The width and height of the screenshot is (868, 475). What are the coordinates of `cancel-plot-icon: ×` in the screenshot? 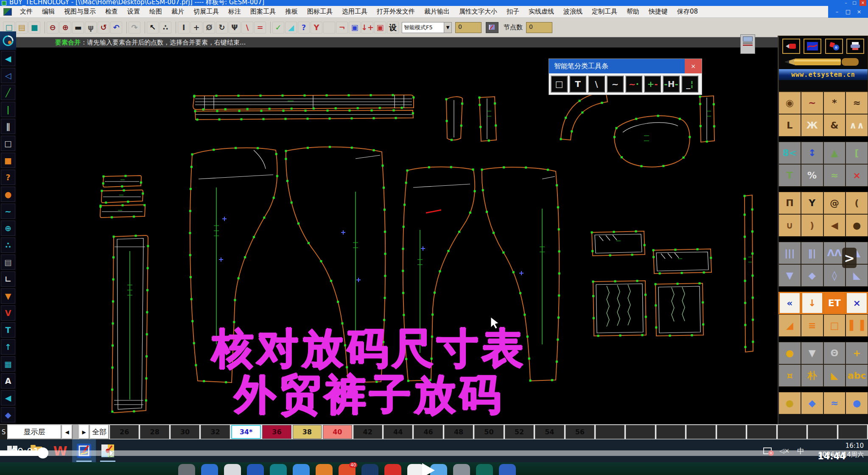 It's located at (857, 303).